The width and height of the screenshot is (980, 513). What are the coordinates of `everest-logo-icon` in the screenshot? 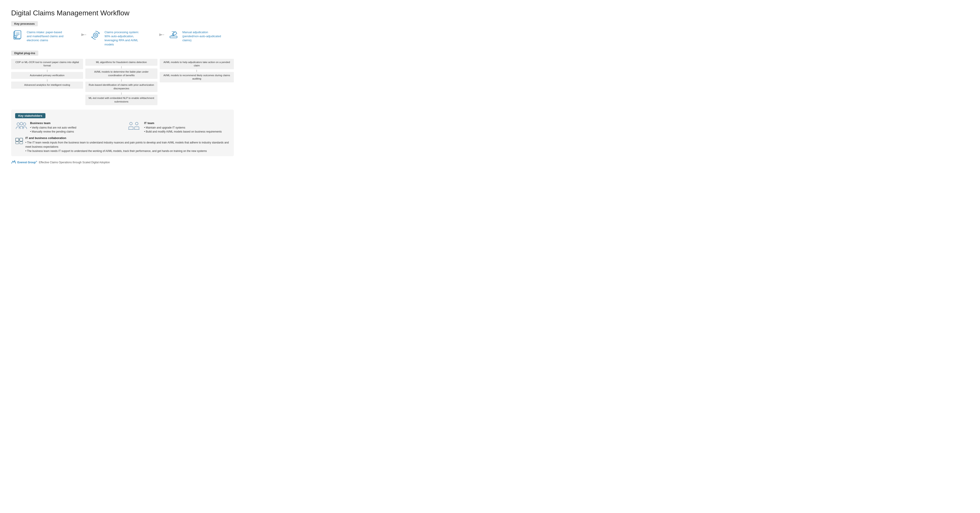 It's located at (14, 162).